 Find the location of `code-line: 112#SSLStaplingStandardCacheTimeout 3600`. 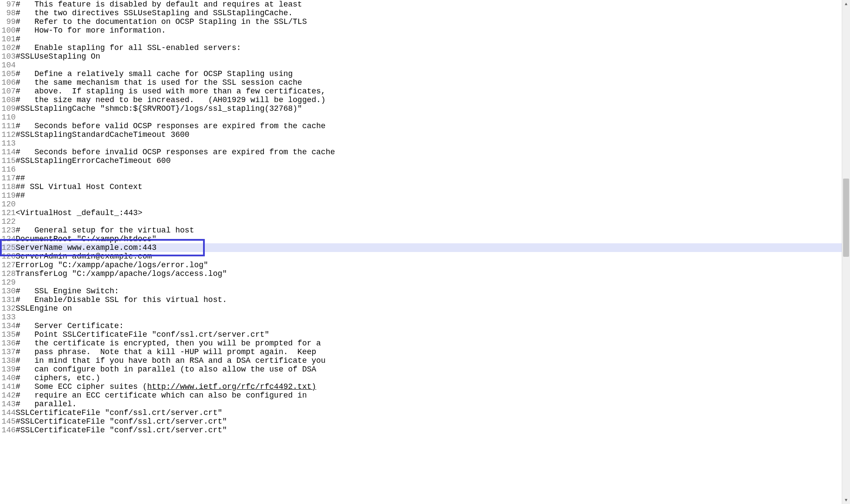

code-line: 112#SSLStaplingStandardCacheTimeout 3600 is located at coordinates (421, 135).